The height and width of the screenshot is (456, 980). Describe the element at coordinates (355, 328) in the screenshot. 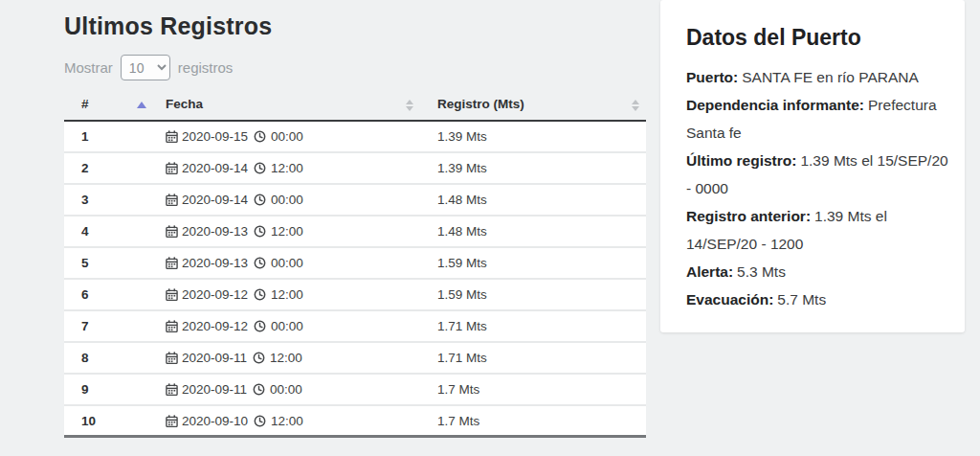

I see `table-row: 7 2020-09-12 00` at that location.